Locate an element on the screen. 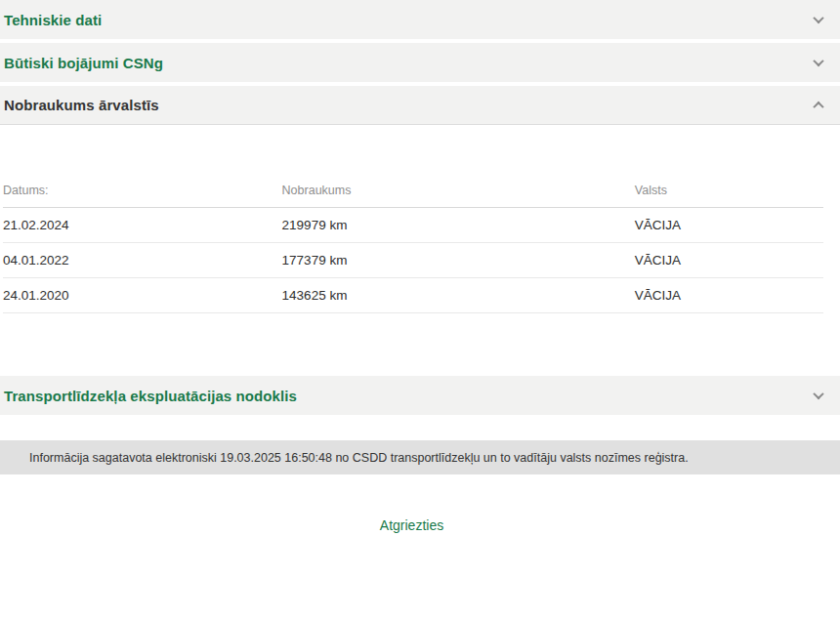 This screenshot has height=618, width=840. section-title: Transportlīdzekļa ekspluatācijas nodokli… is located at coordinates (150, 396).